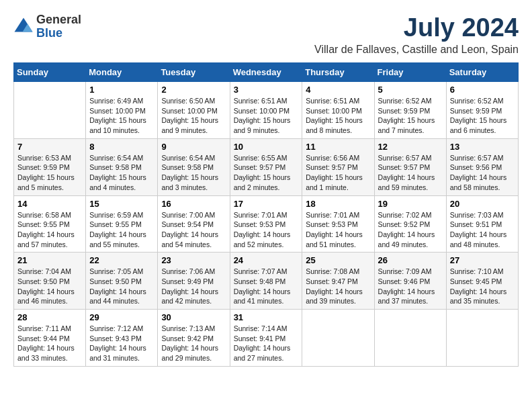  What do you see at coordinates (122, 73) in the screenshot?
I see `header-day: Monday` at bounding box center [122, 73].